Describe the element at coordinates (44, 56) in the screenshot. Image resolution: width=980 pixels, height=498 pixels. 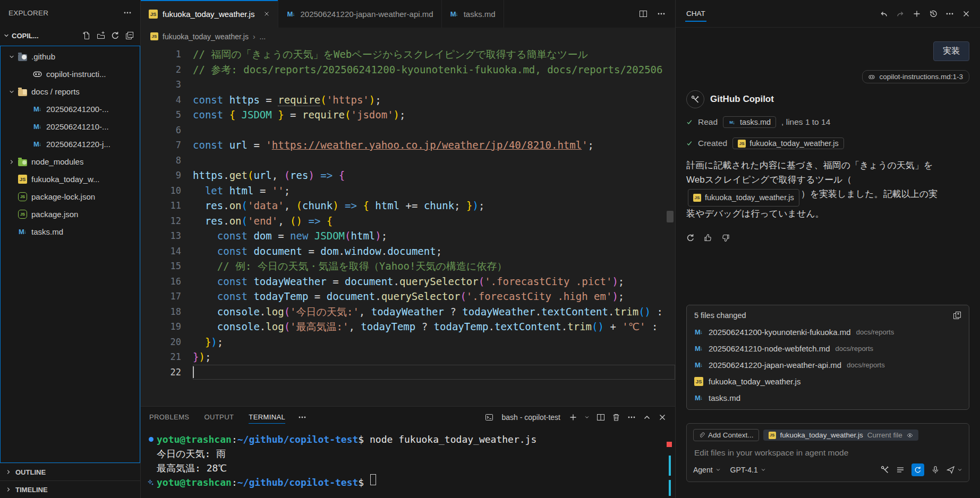
I see `tree-item-label: .github` at that location.